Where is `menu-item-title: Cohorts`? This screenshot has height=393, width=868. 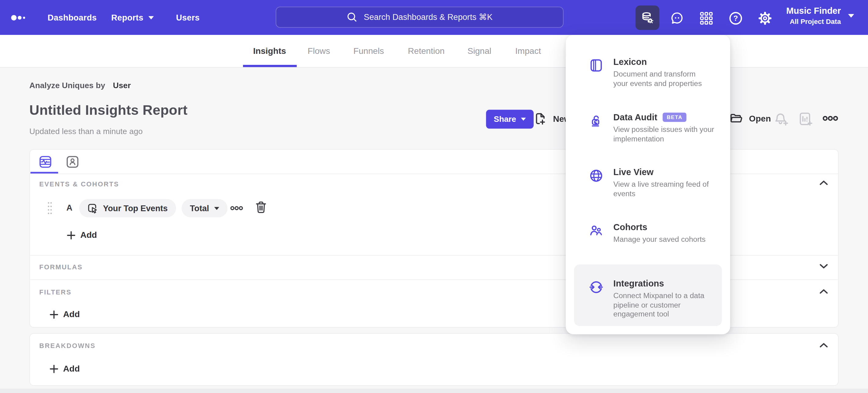
menu-item-title: Cohorts is located at coordinates (630, 227).